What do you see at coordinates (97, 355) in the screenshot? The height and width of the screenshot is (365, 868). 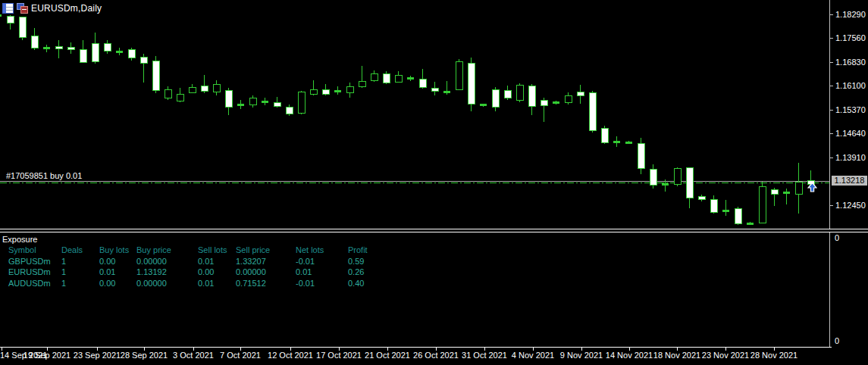 I see `time-axis-label: 23 Sep 2021` at bounding box center [97, 355].